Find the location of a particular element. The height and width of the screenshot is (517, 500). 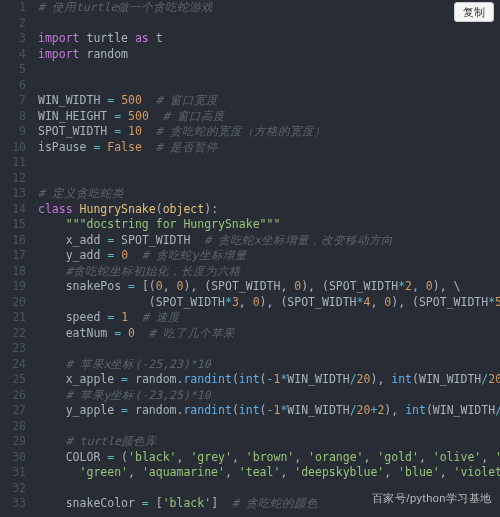

code-content: class HungrySnake(object): is located at coordinates (126, 210).